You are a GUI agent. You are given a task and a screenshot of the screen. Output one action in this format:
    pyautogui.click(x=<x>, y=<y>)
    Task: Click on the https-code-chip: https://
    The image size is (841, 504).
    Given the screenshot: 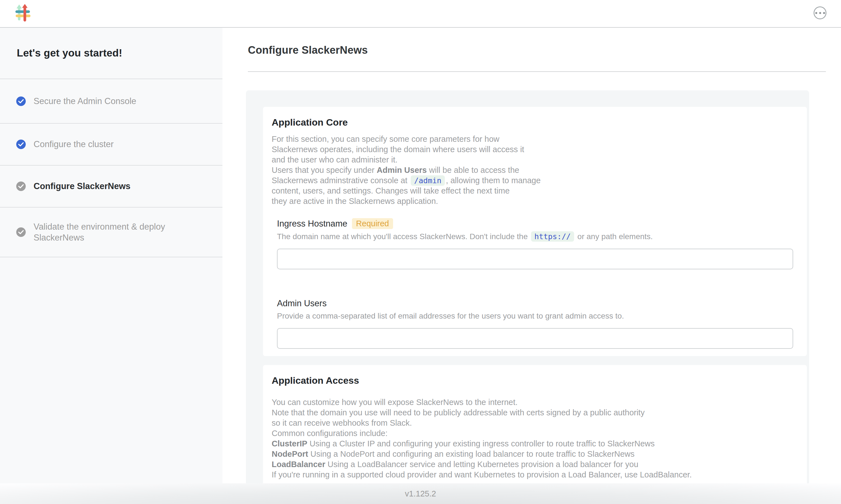 What is the action you would take?
    pyautogui.click(x=552, y=236)
    